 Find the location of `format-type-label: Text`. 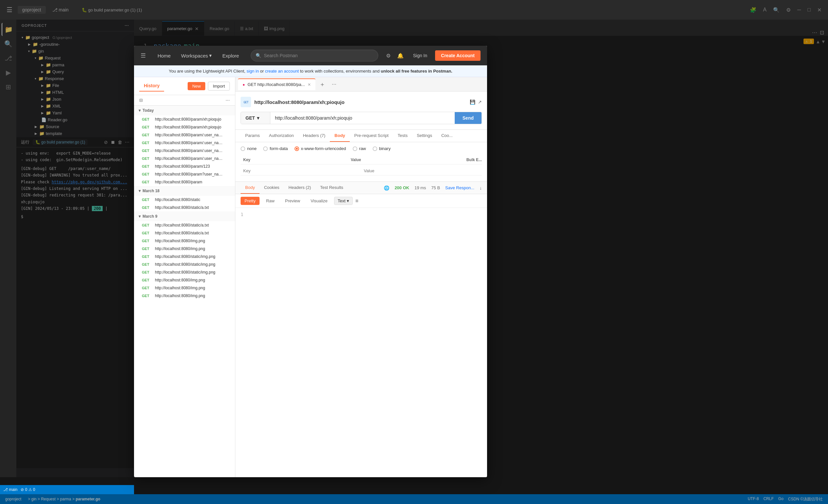

format-type-label: Text is located at coordinates (341, 201).